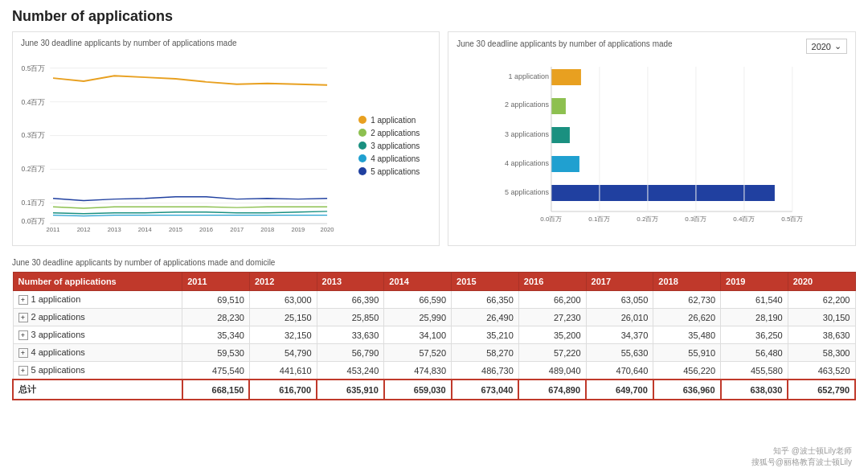  Describe the element at coordinates (395, 172) in the screenshot. I see `legend-label-5: 5 applications` at that location.